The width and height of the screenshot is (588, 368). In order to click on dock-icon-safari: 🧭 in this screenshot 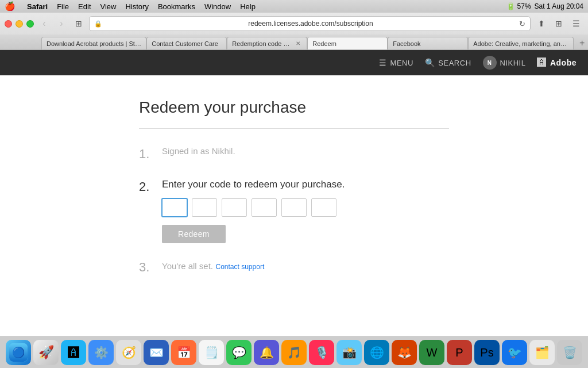, I will do `click(129, 352)`.